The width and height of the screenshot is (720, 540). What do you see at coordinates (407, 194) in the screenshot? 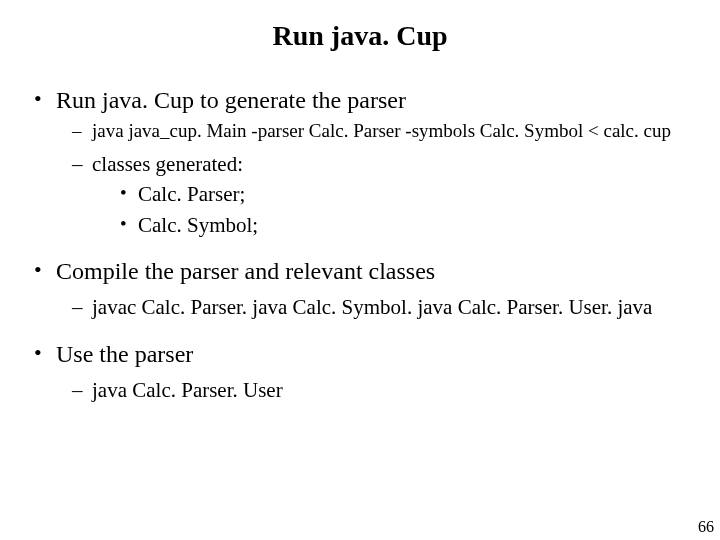
I see `bullet-level3: • Calc. Parser;` at bounding box center [407, 194].